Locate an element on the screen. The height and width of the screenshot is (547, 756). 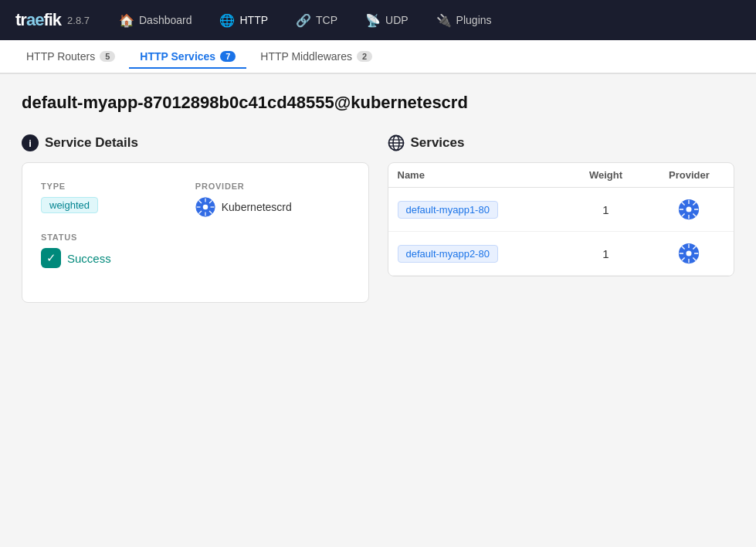
subnav-routers-badge: 5 is located at coordinates (107, 56).